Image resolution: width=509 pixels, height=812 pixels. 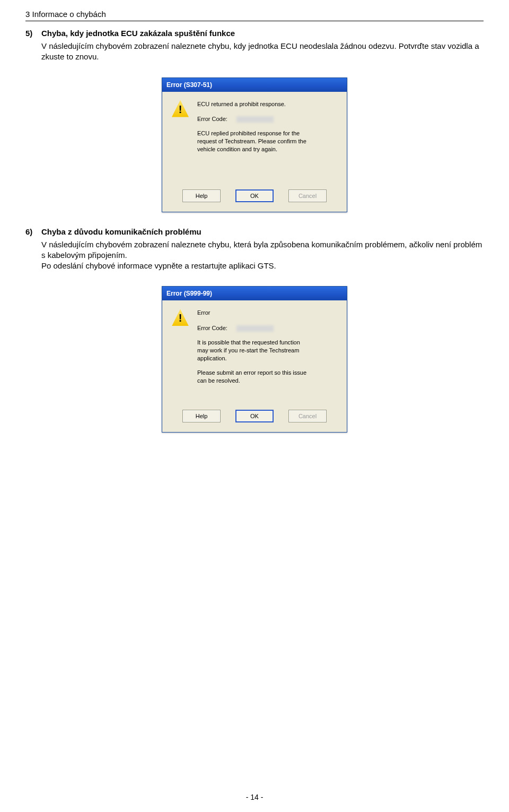 What do you see at coordinates (254, 359) in the screenshot?
I see `error-dialog-2: Error (S999-99) Error Error Code: It is …` at bounding box center [254, 359].